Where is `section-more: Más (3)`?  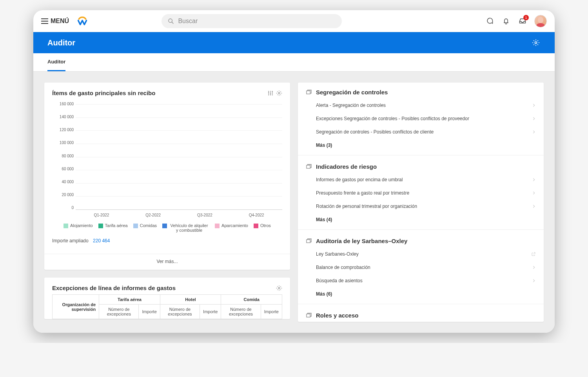
section-more: Más (3) is located at coordinates (426, 146).